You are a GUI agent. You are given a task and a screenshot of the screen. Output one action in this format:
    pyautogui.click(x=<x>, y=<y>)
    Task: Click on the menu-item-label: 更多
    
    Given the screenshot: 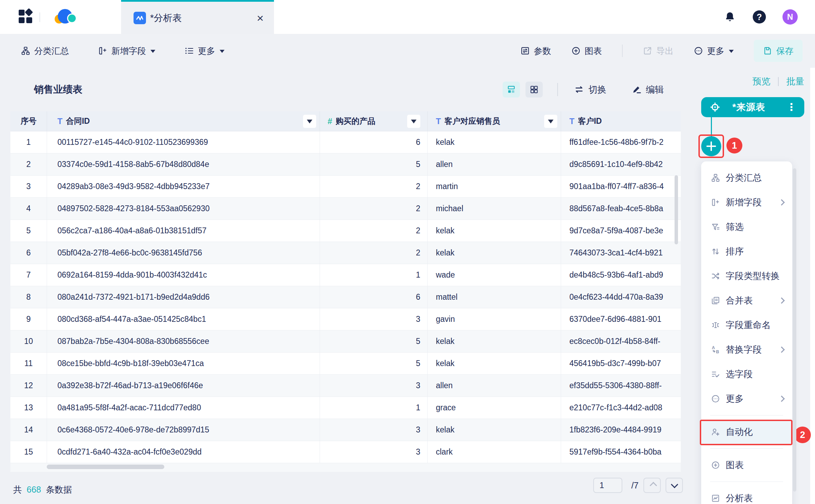 What is the action you would take?
    pyautogui.click(x=735, y=399)
    